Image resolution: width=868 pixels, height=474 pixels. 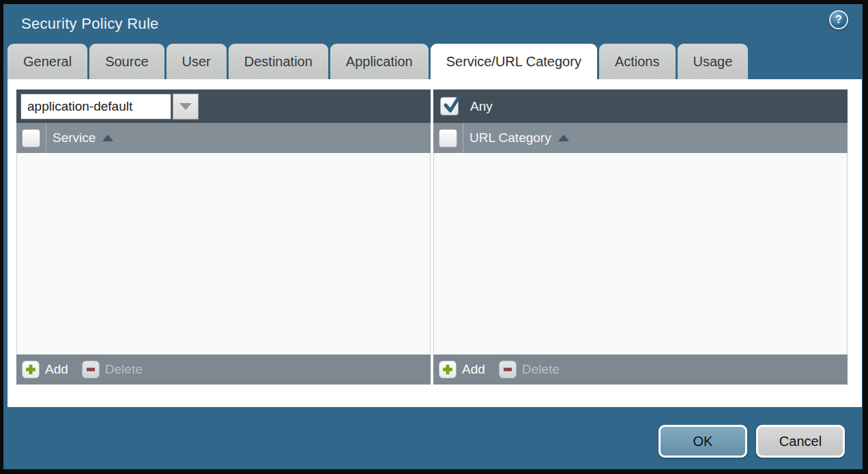 What do you see at coordinates (640, 107) in the screenshot?
I see `url-category-panel-header: Any` at bounding box center [640, 107].